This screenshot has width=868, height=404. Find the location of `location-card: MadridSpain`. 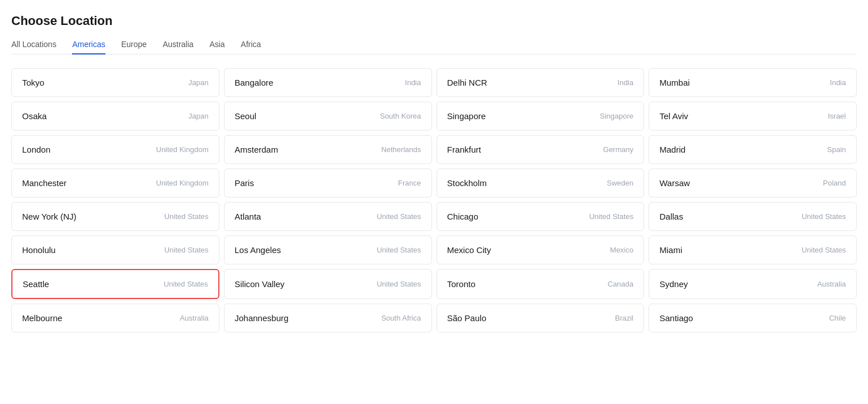

location-card: MadridSpain is located at coordinates (753, 150).